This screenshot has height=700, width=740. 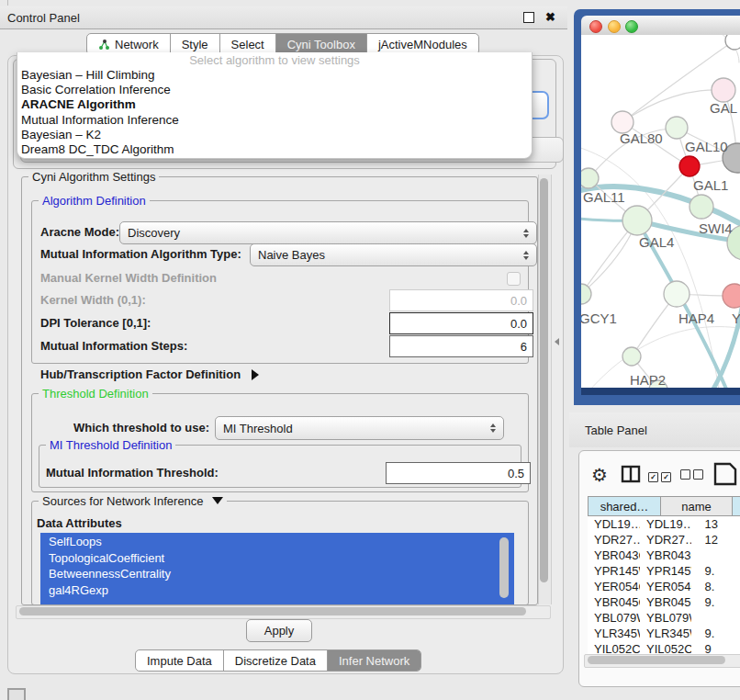 What do you see at coordinates (514, 279) in the screenshot?
I see `manual-kernel-checkbox` at bounding box center [514, 279].